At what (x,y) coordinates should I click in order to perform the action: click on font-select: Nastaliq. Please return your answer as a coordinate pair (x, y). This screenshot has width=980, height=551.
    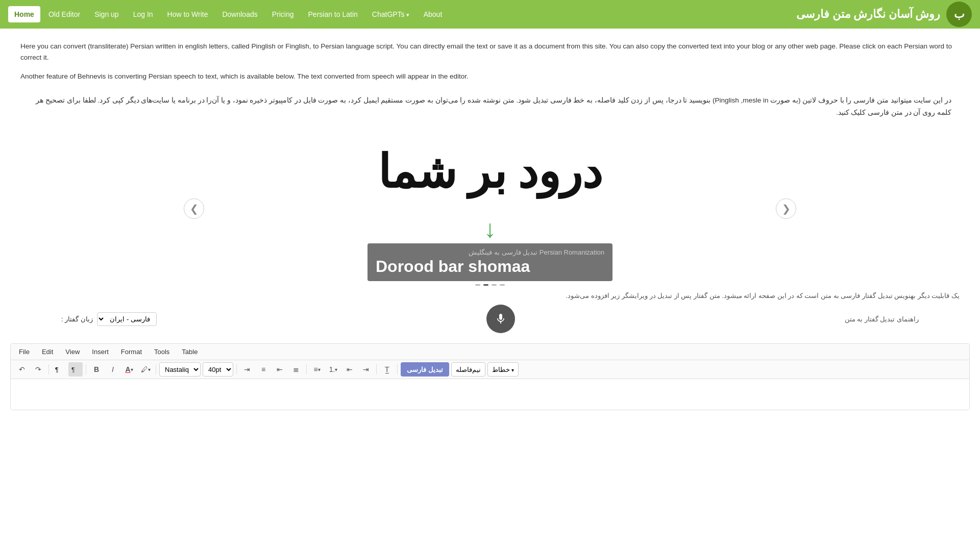
    Looking at the image, I should click on (180, 369).